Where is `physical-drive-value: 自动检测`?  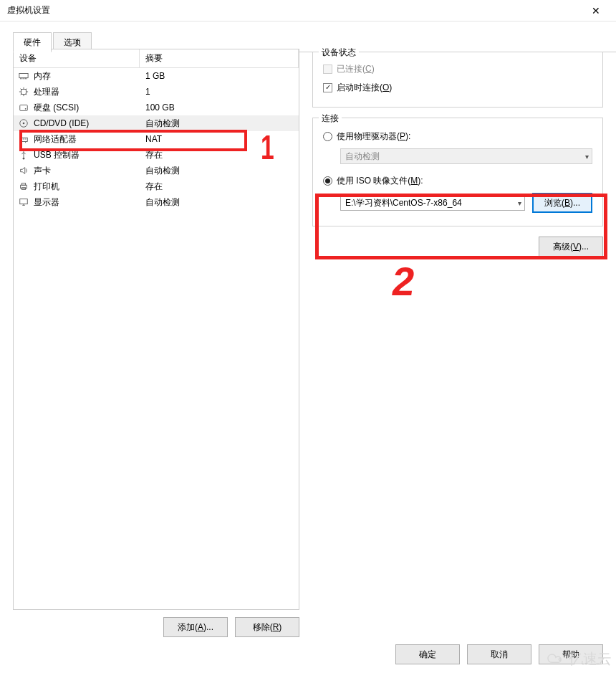 physical-drive-value: 自动检测 is located at coordinates (362, 156).